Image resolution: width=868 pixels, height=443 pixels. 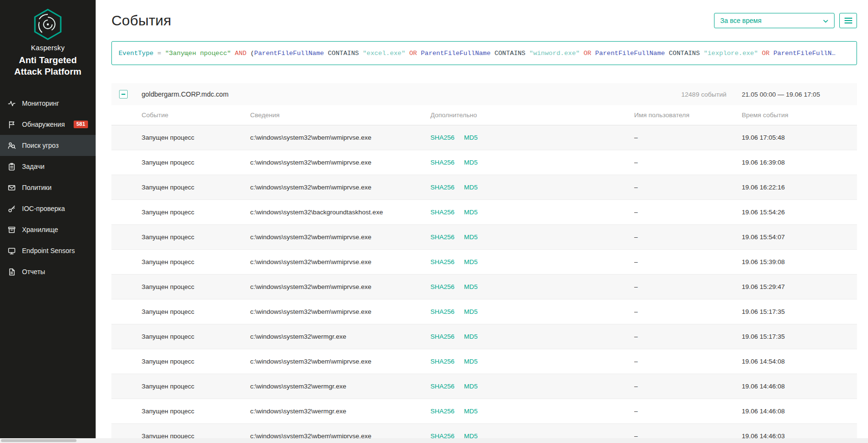 What do you see at coordinates (185, 94) in the screenshot?
I see `group-host-name: goldbergarm.CORP.mdc.com` at bounding box center [185, 94].